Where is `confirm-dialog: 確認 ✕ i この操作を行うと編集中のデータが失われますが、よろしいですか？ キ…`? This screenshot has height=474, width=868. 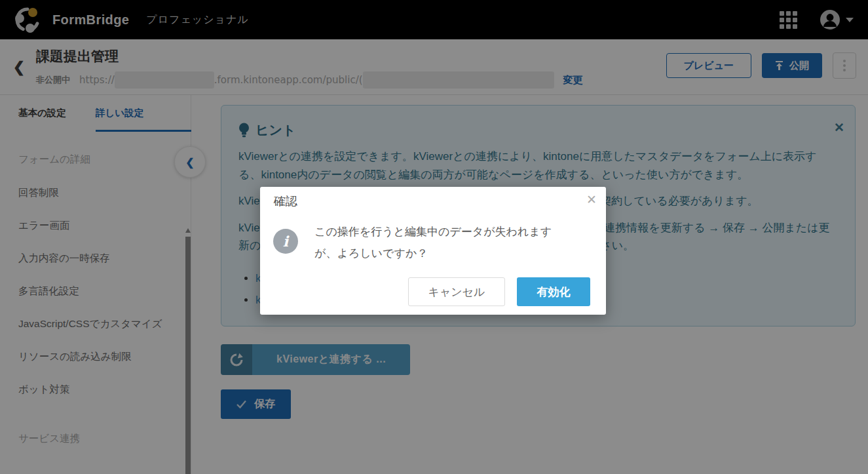
confirm-dialog: 確認 ✕ i この操作を行うと編集中のデータが失われますが、よろしいですか？ キ… is located at coordinates (433, 250).